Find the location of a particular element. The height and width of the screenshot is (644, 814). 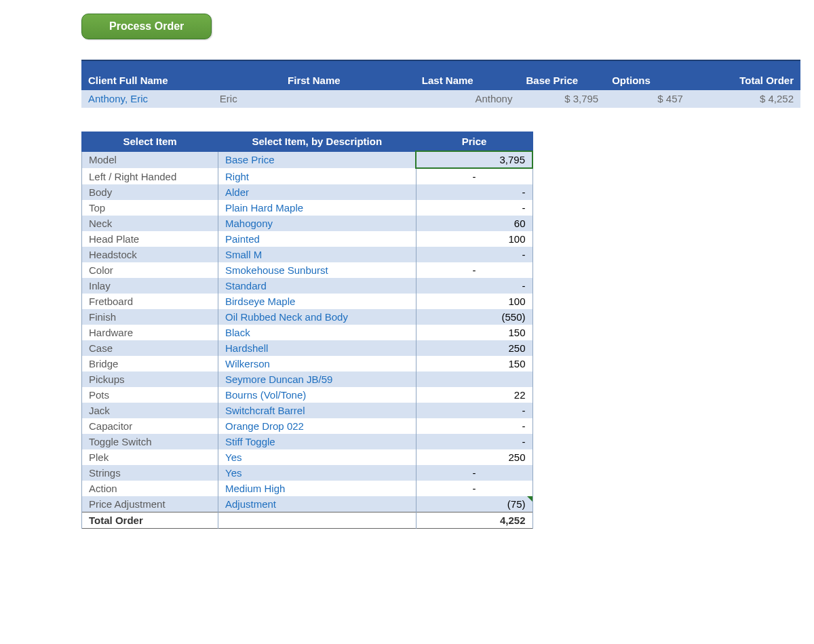

item-row: NeckMahogony60 is located at coordinates (308, 224).